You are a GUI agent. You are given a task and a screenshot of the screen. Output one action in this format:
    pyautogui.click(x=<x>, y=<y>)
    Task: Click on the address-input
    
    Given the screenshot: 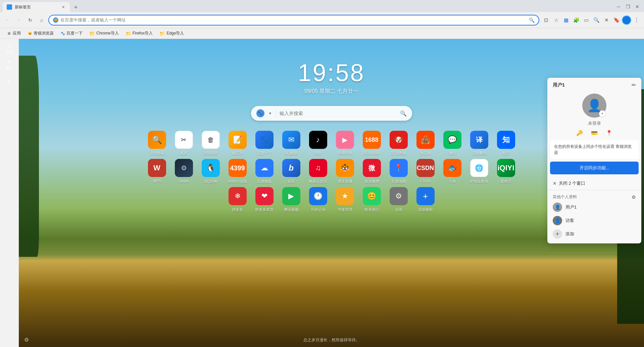 What is the action you would take?
    pyautogui.click(x=294, y=20)
    